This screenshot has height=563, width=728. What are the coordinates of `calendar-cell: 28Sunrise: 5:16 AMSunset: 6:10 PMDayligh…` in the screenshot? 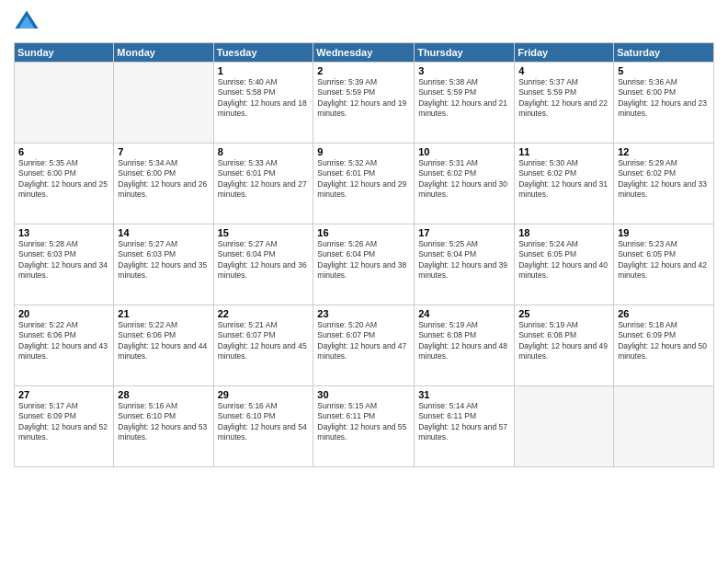 It's located at (164, 427).